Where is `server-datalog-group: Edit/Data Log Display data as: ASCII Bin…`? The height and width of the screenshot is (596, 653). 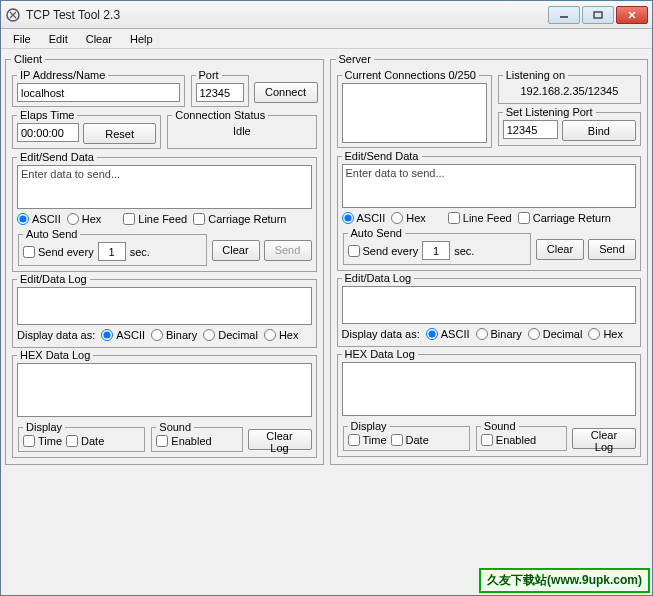 server-datalog-group: Edit/Data Log Display data as: ASCII Bin… is located at coordinates (490, 310).